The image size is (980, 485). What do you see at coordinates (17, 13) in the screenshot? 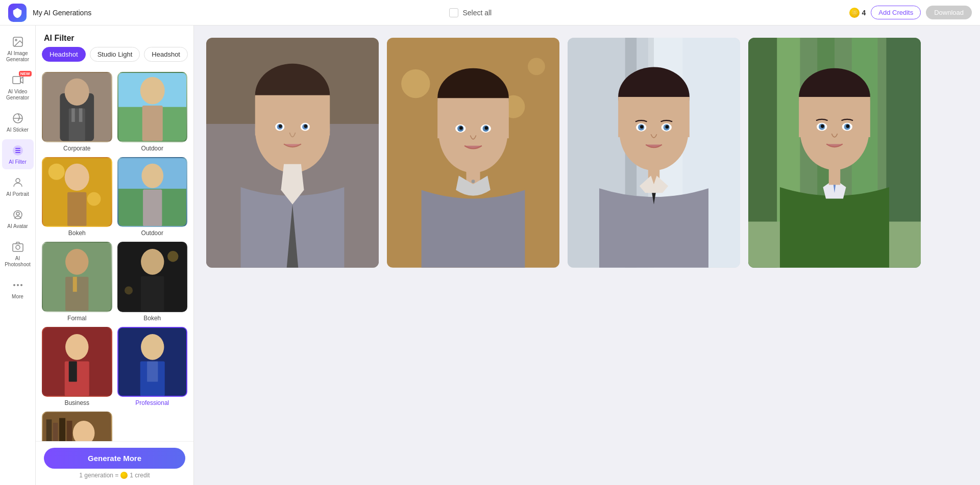
I see `app-logo` at bounding box center [17, 13].